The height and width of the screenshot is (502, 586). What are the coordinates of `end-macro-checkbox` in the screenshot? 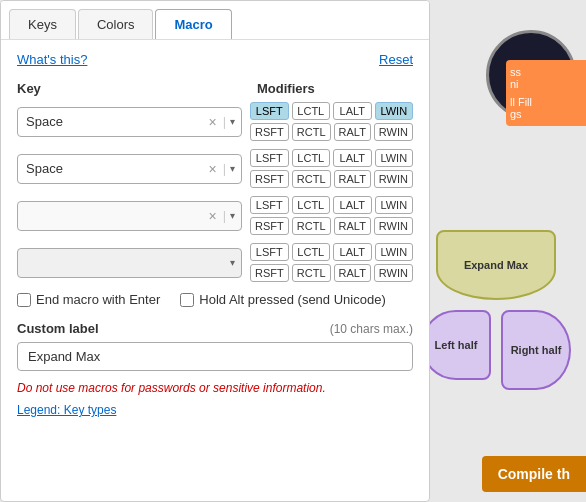 It's located at (24, 300).